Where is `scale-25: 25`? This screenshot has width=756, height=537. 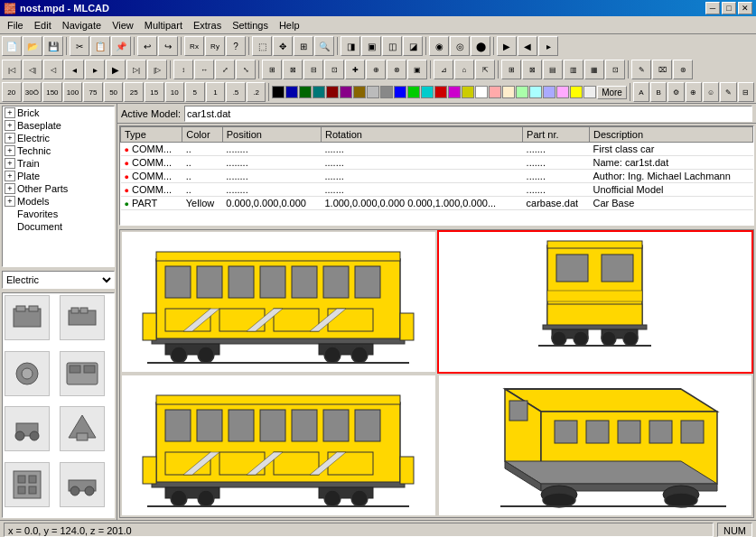 scale-25: 25 is located at coordinates (134, 92).